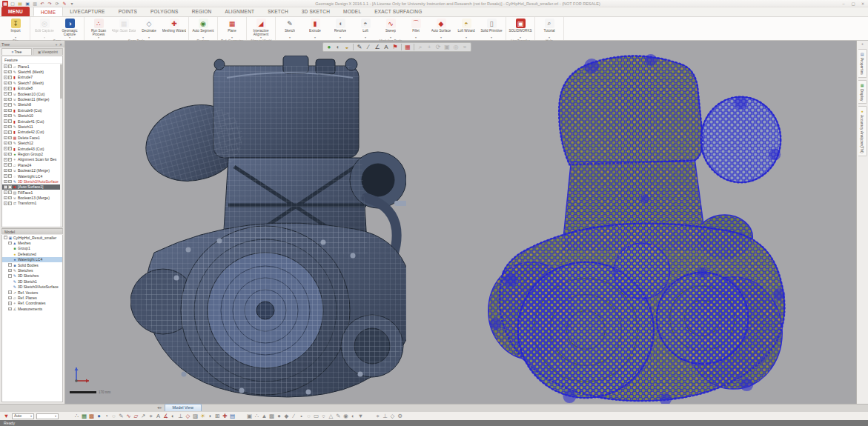  What do you see at coordinates (368, 47) in the screenshot?
I see `measure-tool-icon: ∕` at bounding box center [368, 47].